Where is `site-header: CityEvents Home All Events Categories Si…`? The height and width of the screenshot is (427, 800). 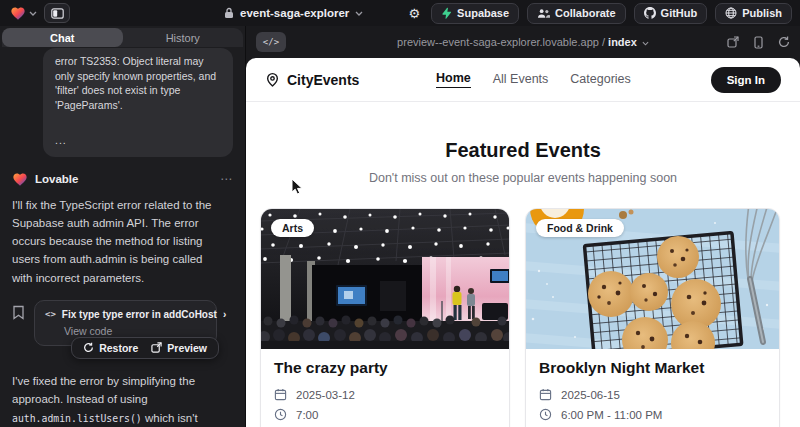
site-header: CityEvents Home All Events Categories Si… is located at coordinates (523, 80).